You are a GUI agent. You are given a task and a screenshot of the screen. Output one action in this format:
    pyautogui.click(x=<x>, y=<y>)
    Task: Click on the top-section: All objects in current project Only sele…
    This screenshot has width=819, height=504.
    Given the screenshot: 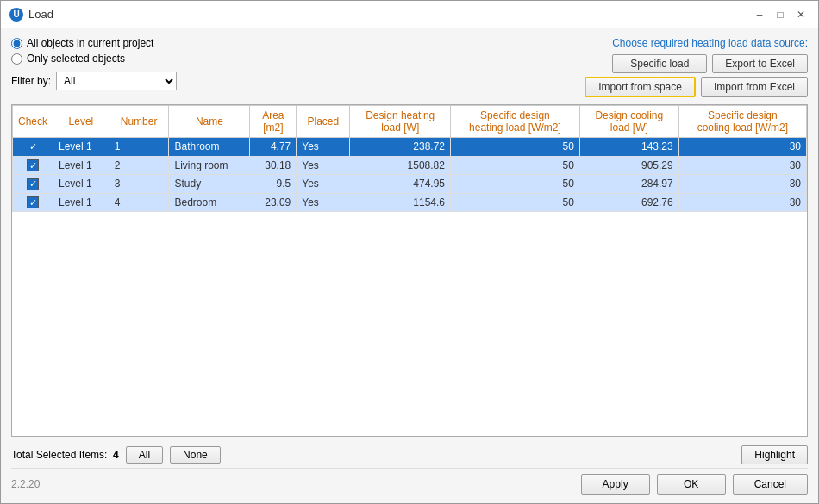 What is the action you would take?
    pyautogui.click(x=410, y=67)
    